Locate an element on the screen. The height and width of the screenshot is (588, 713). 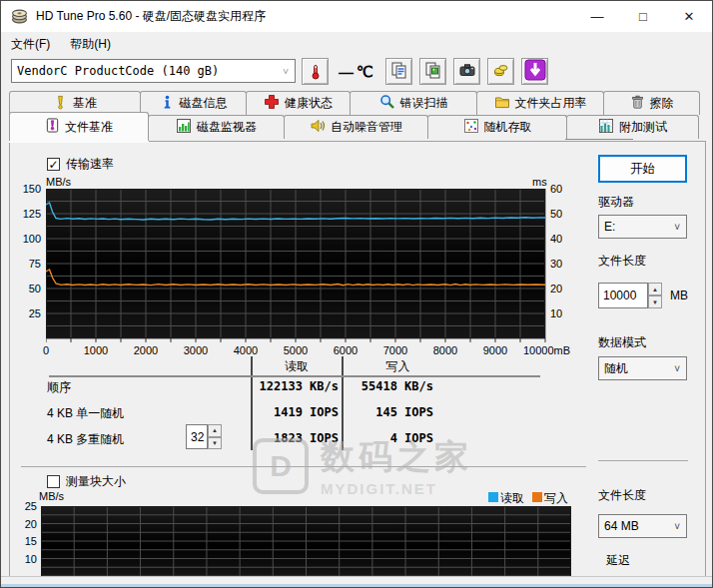
data-mode-combo: 随机 ˅ is located at coordinates (643, 368).